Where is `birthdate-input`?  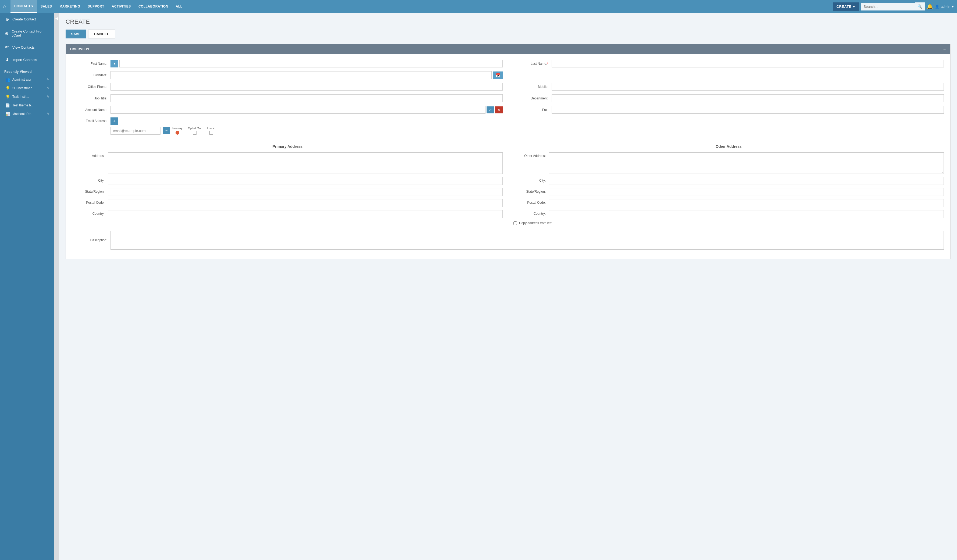 birthdate-input is located at coordinates (301, 75).